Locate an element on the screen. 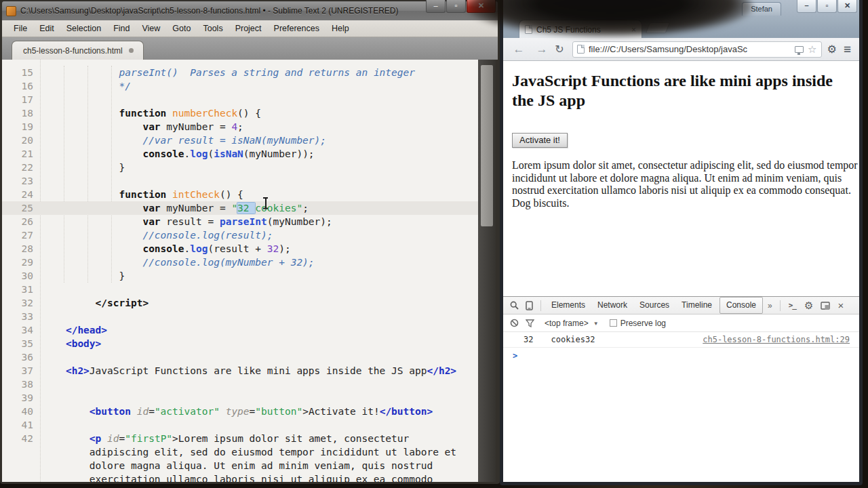  line-number: 36 is located at coordinates (18, 357).